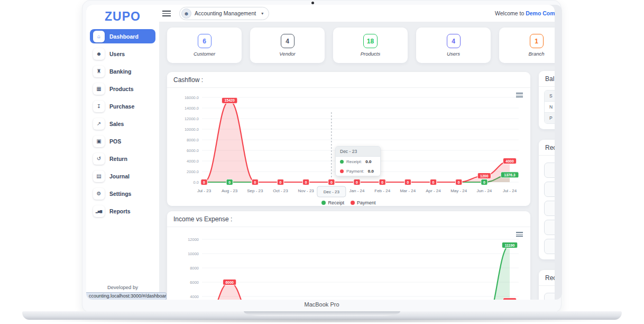  Describe the element at coordinates (195, 268) in the screenshot. I see `svg-text: 8000` at that location.